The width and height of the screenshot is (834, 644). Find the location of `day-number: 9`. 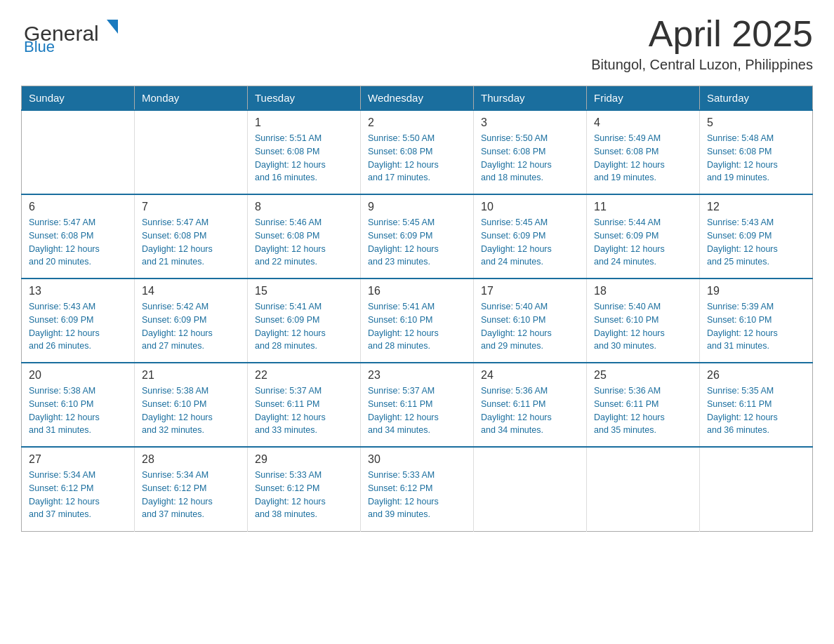

day-number: 9 is located at coordinates (417, 207).